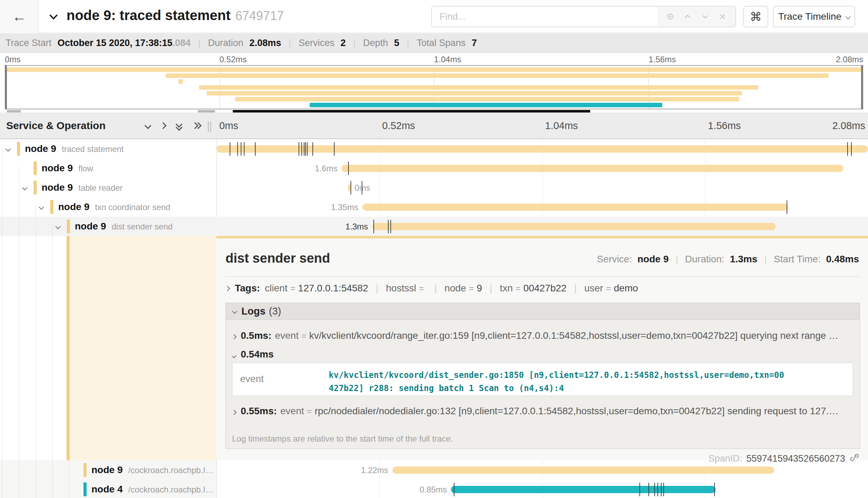 Image resolution: width=868 pixels, height=498 pixels. What do you see at coordinates (108, 168) in the screenshot?
I see `span-row-name: node 9flow` at bounding box center [108, 168].